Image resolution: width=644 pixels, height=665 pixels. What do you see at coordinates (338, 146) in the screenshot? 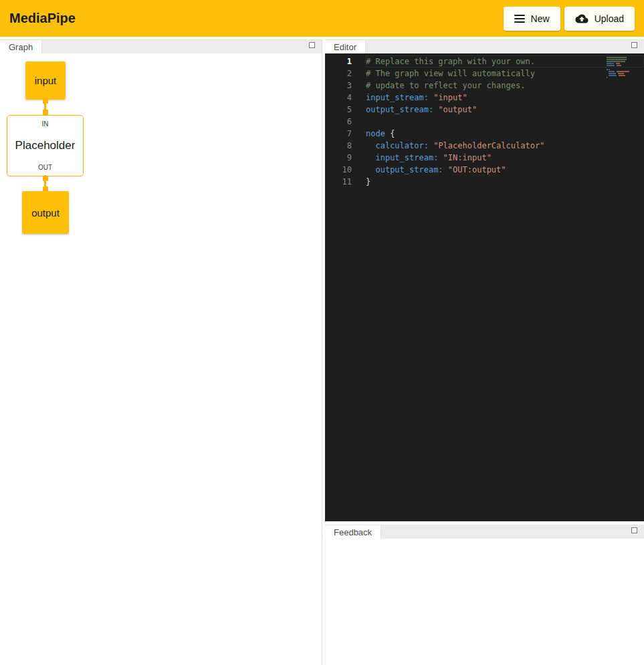
I see `line-number: 8` at bounding box center [338, 146].